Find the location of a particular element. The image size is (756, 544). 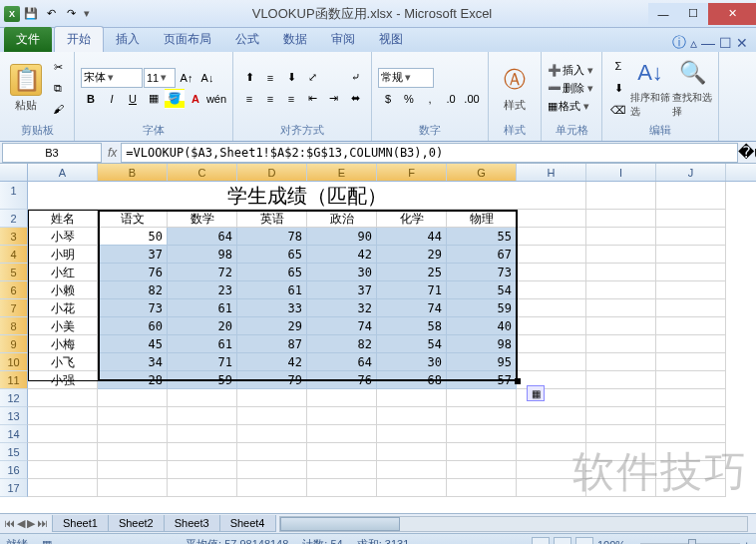

data-cell: 32 is located at coordinates (342, 308).